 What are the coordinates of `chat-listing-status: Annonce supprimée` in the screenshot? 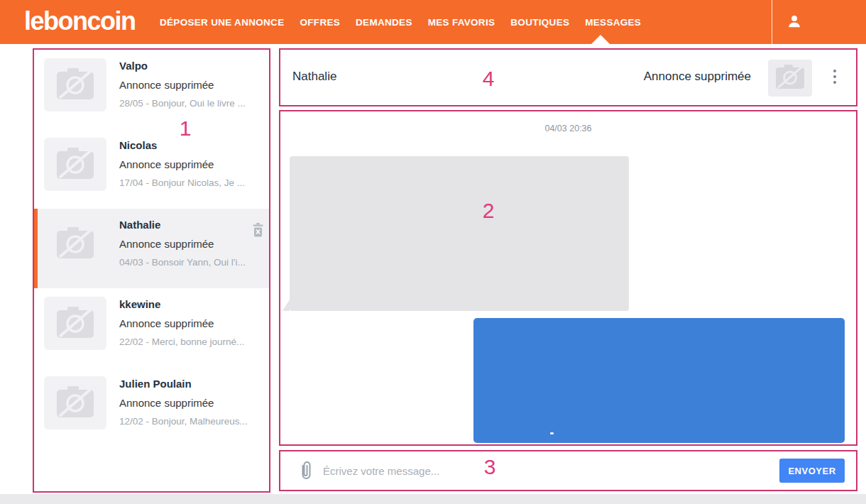 It's located at (697, 77).